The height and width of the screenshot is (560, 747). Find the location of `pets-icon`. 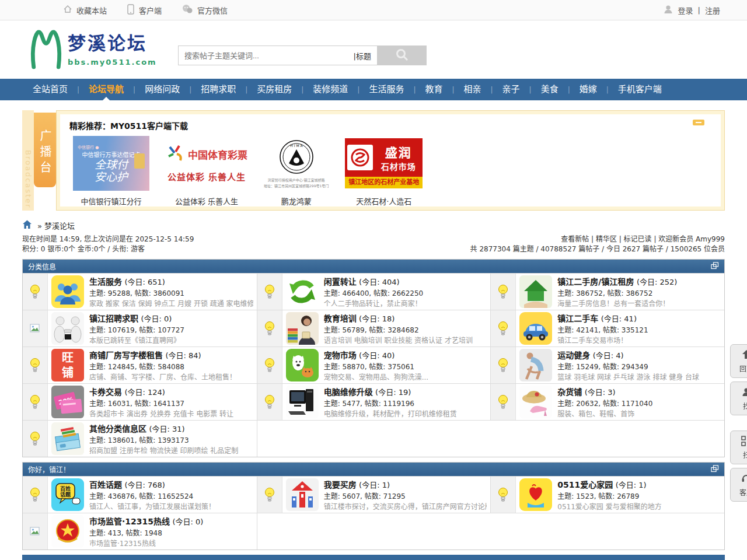

pets-icon is located at coordinates (302, 365).